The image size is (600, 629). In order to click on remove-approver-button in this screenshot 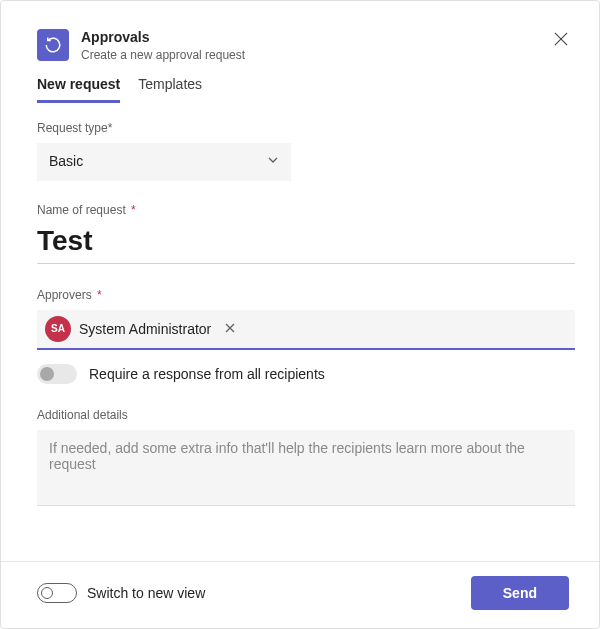, I will do `click(230, 328)`.